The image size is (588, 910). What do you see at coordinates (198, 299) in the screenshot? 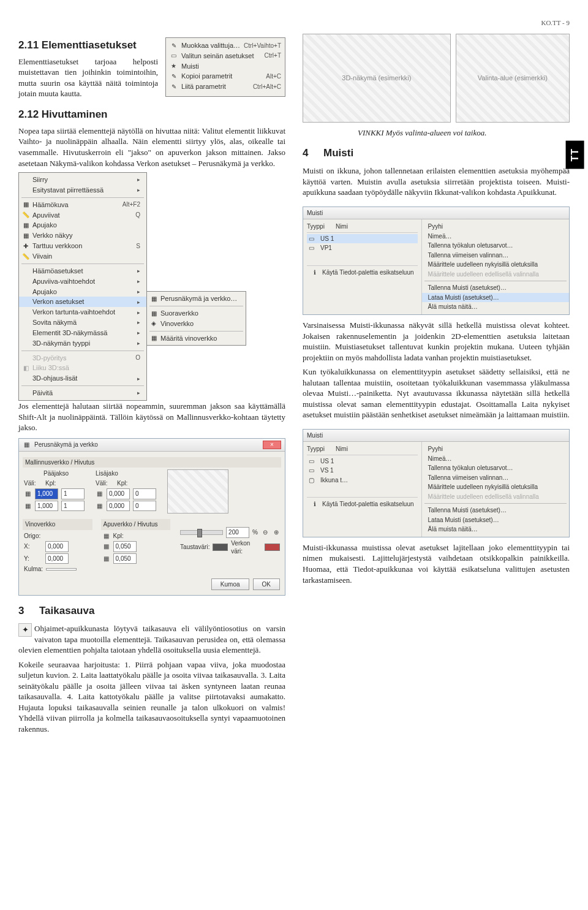
I see `submenu-label: Perusnäkymä ja verkko…` at bounding box center [198, 299].